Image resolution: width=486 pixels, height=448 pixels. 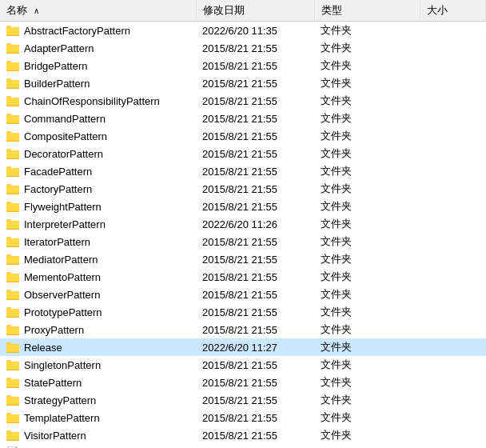 What do you see at coordinates (243, 171) in the screenshot?
I see `table-row: FacadePattern2015/8/21 21:55文件夹` at bounding box center [243, 171].